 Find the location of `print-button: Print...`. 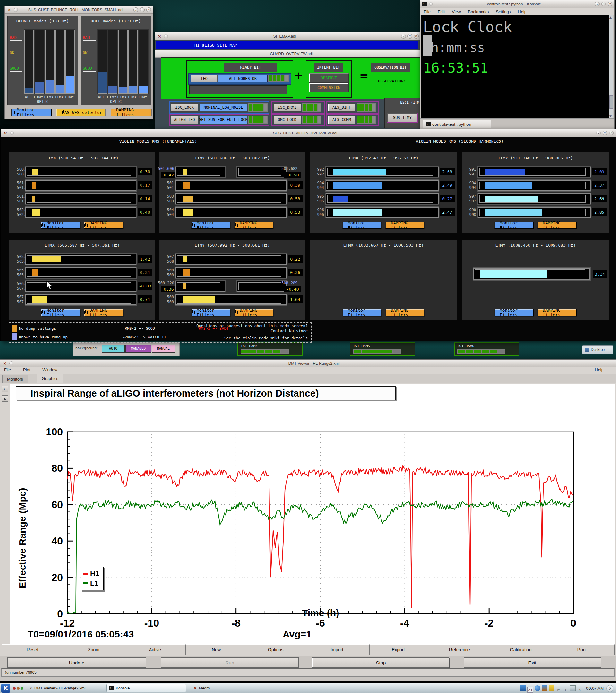

print-button: Print... is located at coordinates (584, 650).